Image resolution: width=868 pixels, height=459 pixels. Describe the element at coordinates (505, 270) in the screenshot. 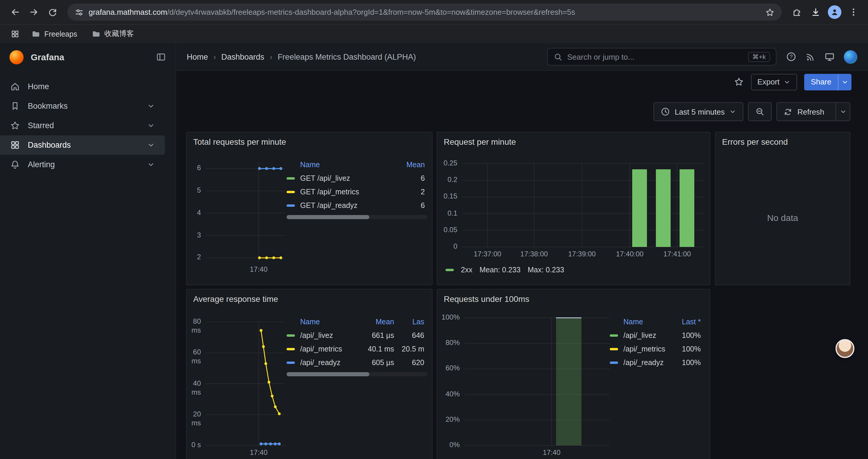

I see `legend-inline: 2xx Mean: 0.233 Max: 0.233` at that location.